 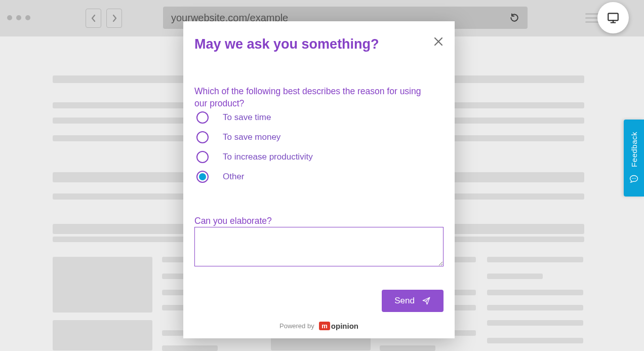 I want to click on radio-option-productivity: To increase productivity, so click(x=255, y=157).